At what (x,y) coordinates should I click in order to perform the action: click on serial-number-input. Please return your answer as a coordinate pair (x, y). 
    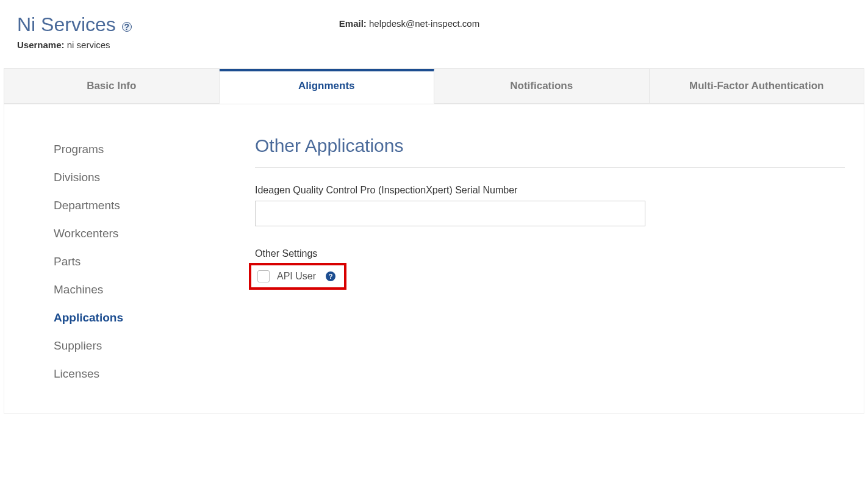
    Looking at the image, I should click on (450, 214).